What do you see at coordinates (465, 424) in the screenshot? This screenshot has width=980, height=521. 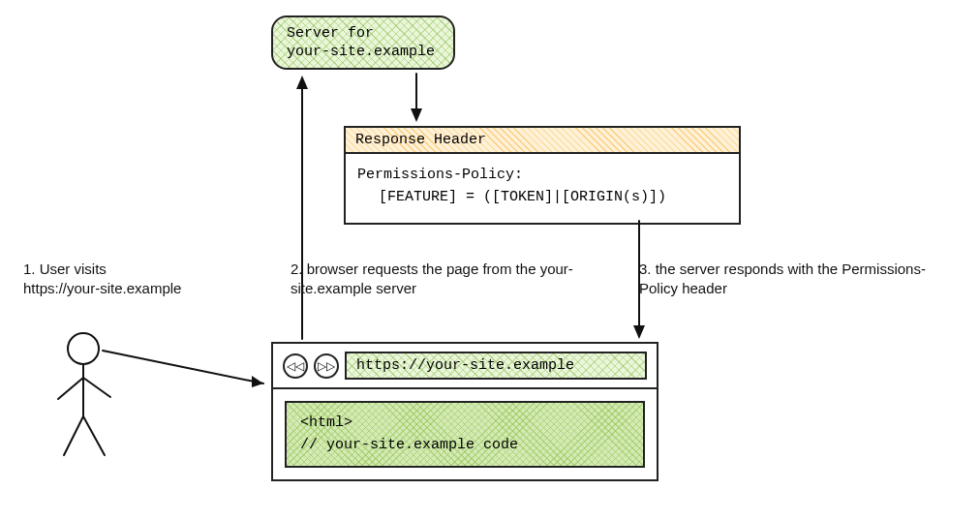 I see `code-line-1: <html>` at bounding box center [465, 424].